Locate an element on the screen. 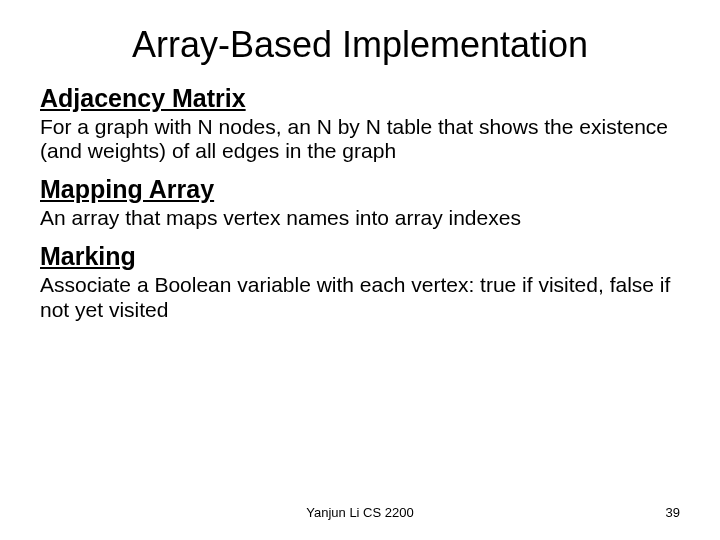  footer-author: Yanjun Li CS 2200 is located at coordinates (360, 512).